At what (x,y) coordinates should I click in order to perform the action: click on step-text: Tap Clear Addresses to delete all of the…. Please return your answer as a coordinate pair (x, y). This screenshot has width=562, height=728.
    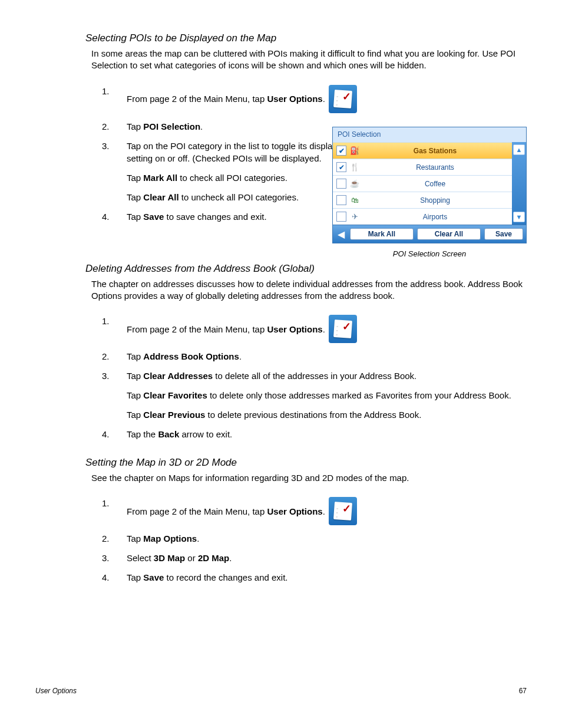
    Looking at the image, I should click on (326, 376).